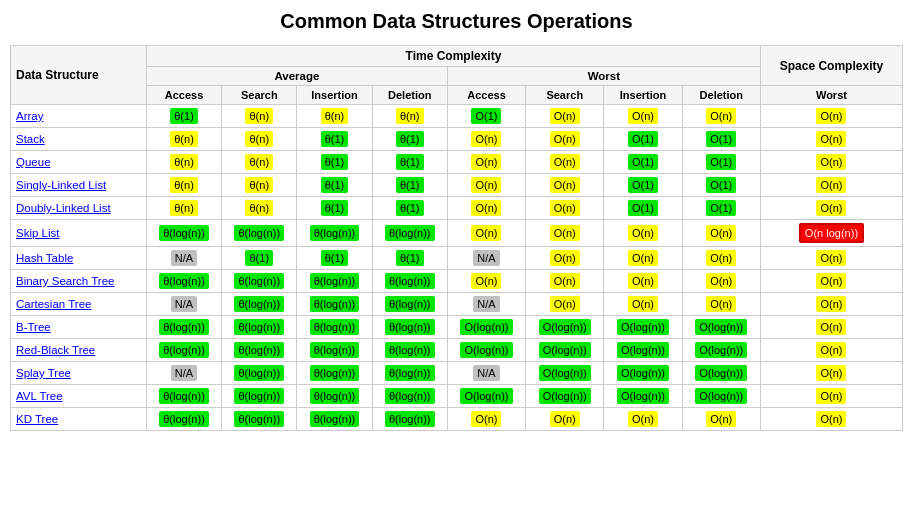  What do you see at coordinates (184, 116) in the screenshot?
I see `avg-cell-0: θ(1)` at bounding box center [184, 116].